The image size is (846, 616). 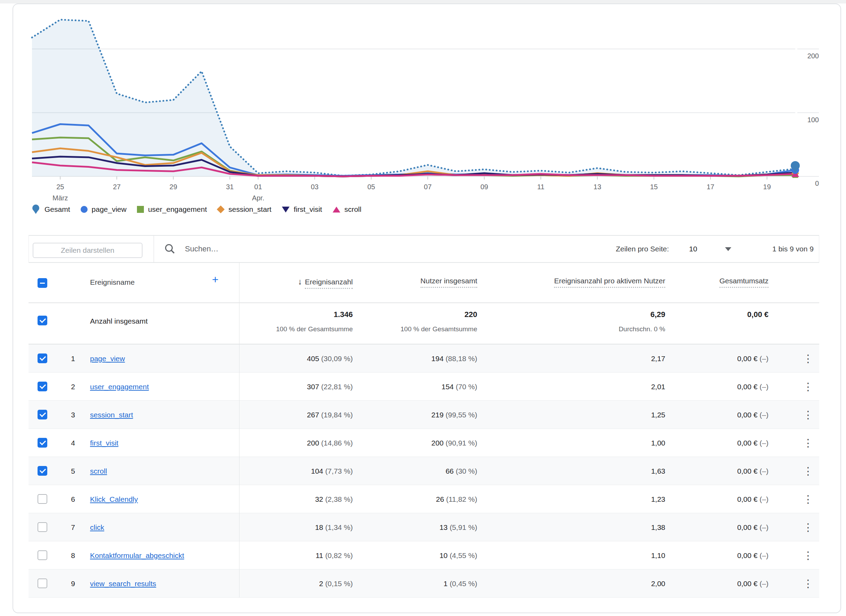 I want to click on table-header: Ereignisname + ↓Ereignisanzahl Nutzer in…, so click(x=424, y=283).